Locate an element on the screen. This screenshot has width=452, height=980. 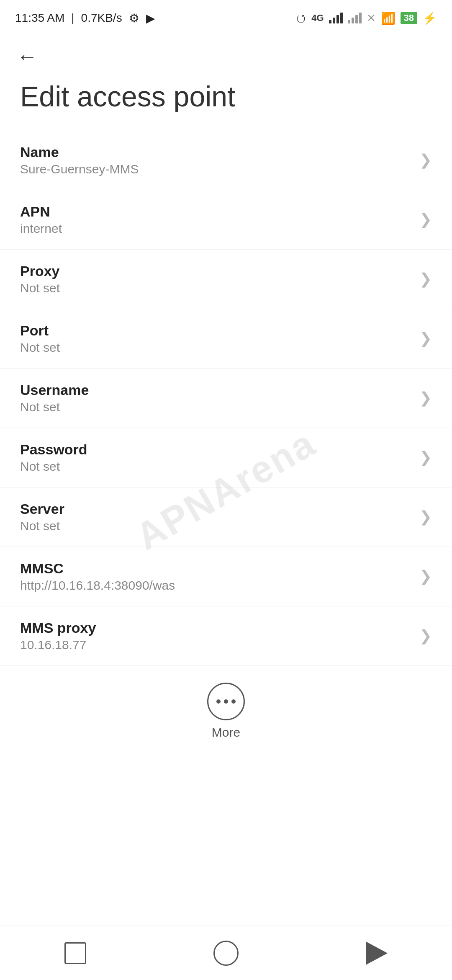
more-button-area: More is located at coordinates (226, 709).